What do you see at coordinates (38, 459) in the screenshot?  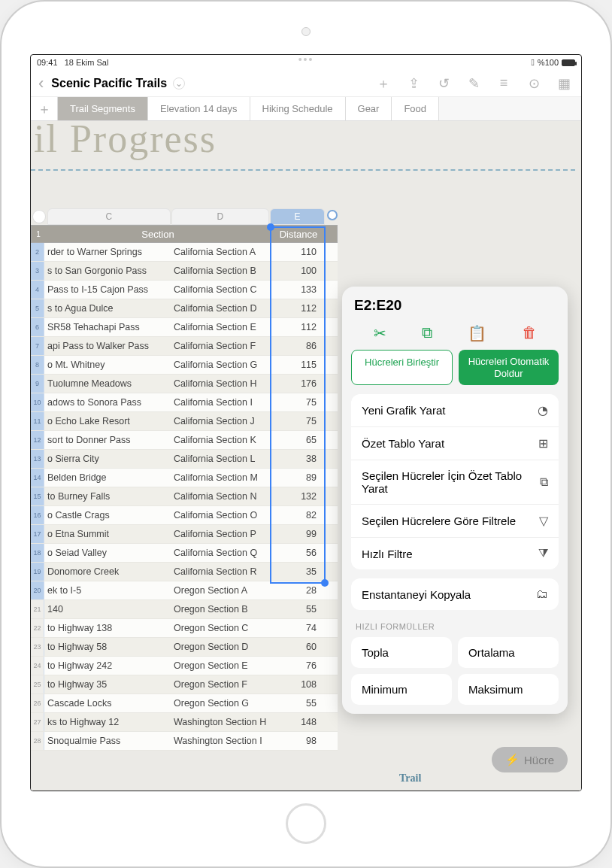 I see `row-number: 13` at bounding box center [38, 459].